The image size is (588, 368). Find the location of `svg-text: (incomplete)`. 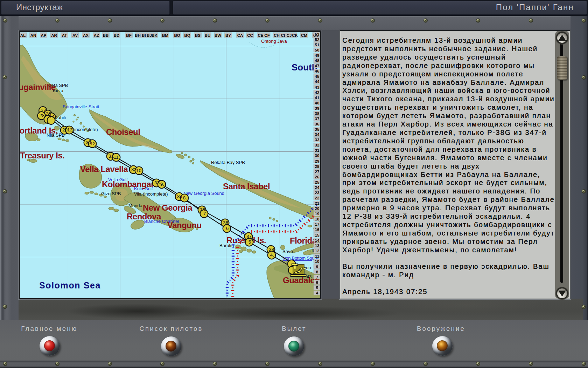

svg-text: (incomplete) is located at coordinates (85, 130).